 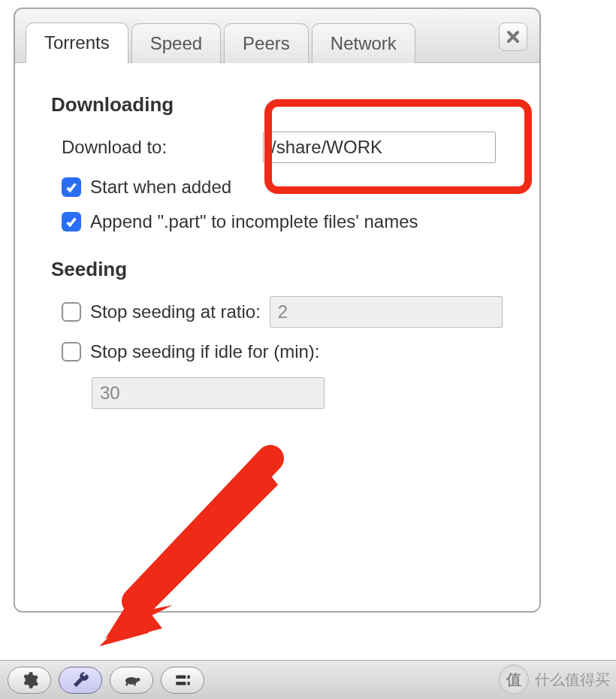 What do you see at coordinates (71, 352) in the screenshot?
I see `stop-idle-checkbox` at bounding box center [71, 352].